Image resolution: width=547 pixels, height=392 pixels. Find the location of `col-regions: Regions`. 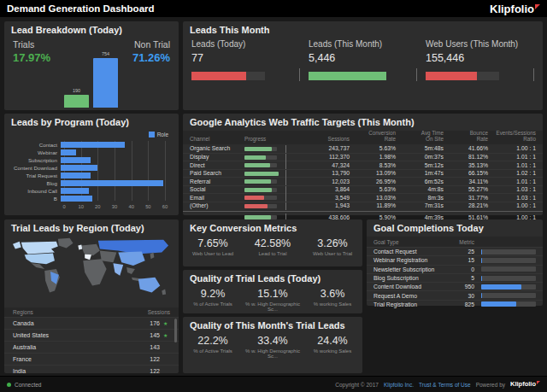

col-regions: Regions is located at coordinates (80, 313).